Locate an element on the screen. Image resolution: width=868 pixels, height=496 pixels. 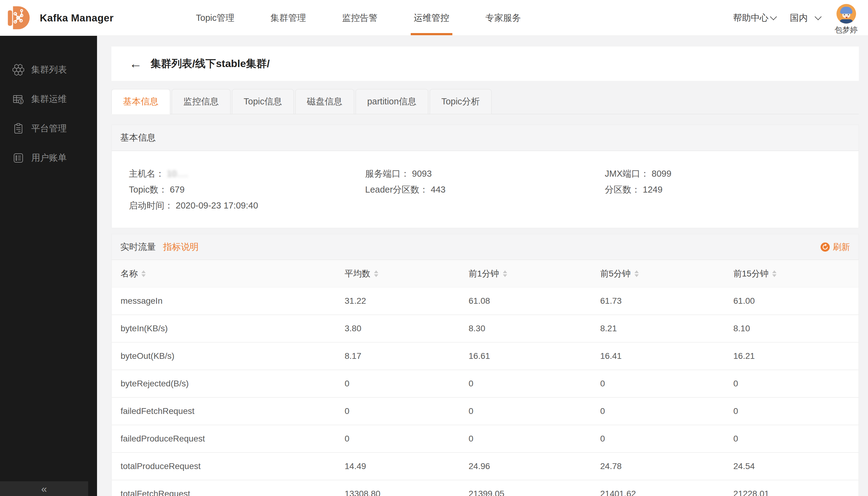
tab-monitor-info: 监控信息 is located at coordinates (201, 102).